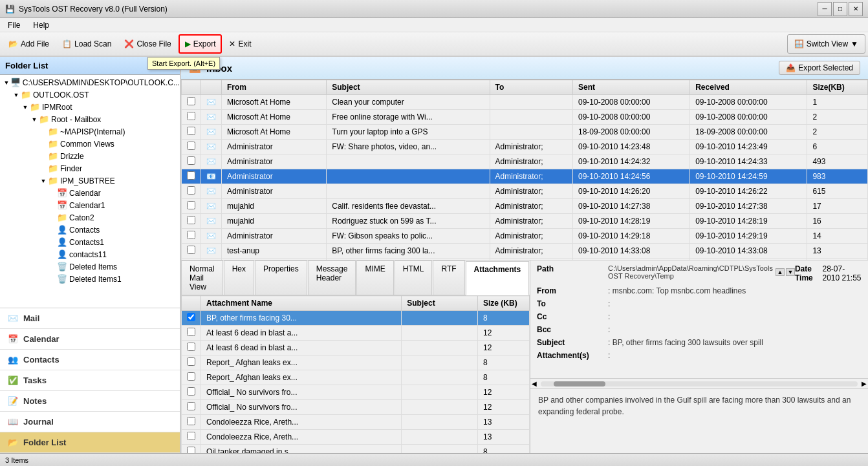 The image size is (868, 466). Describe the element at coordinates (90, 94) in the screenshot. I see `tree-item-ost: ▼📁OUTLOOK.OST` at that location.